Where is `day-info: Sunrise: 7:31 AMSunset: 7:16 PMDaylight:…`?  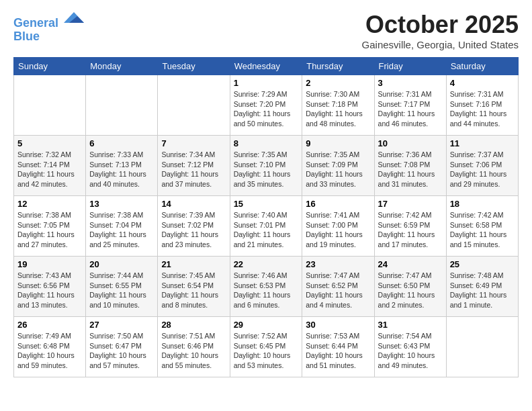
day-info: Sunrise: 7:31 AMSunset: 7:16 PMDaylight:… is located at coordinates (482, 109).